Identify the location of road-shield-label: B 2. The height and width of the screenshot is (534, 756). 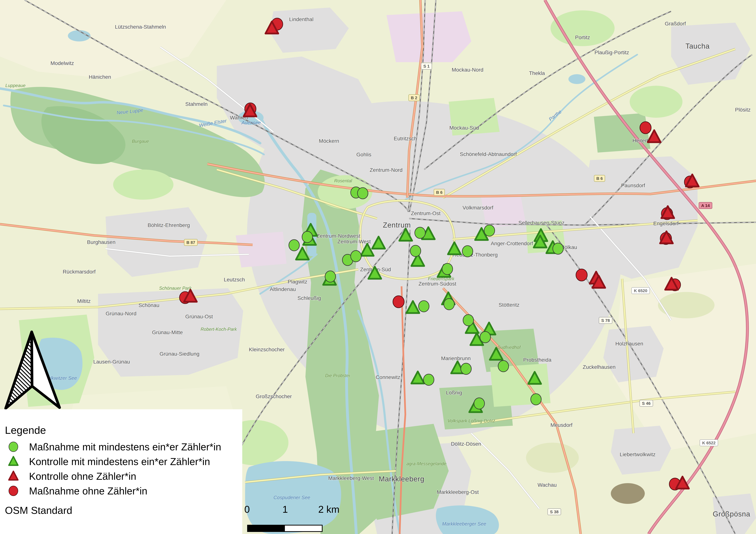
(414, 98).